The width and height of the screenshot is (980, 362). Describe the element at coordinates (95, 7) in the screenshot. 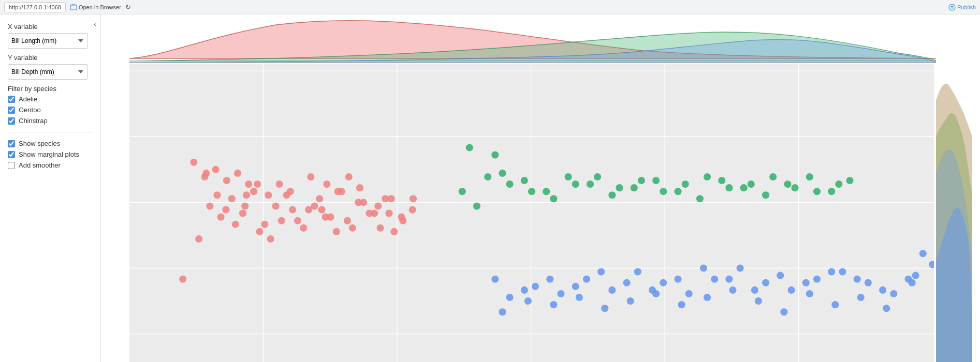

I see `open-in-browser-button: Open in Browser` at that location.